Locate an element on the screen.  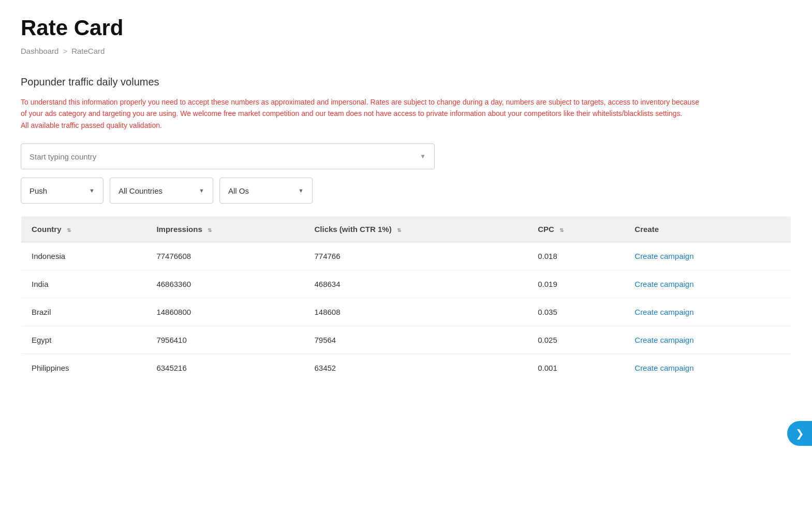
filter-countries-arrow-icon: ▼ is located at coordinates (202, 191).